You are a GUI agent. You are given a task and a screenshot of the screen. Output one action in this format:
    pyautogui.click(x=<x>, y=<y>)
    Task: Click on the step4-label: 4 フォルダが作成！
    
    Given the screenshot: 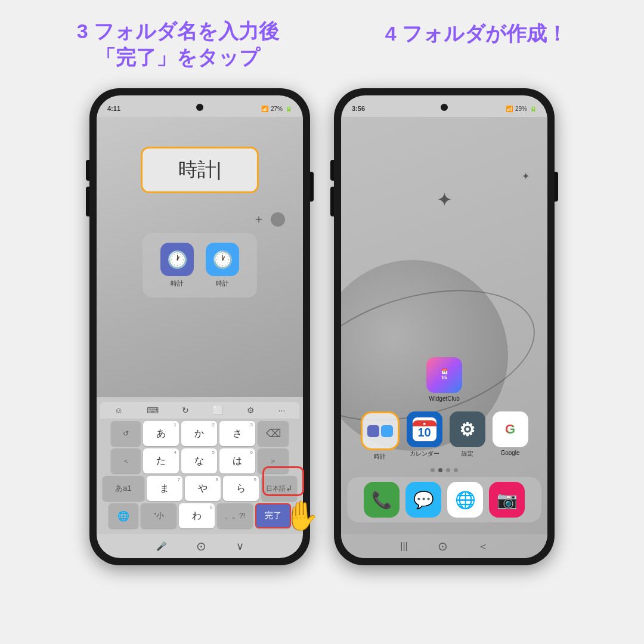 What is the action you would take?
    pyautogui.click(x=476, y=33)
    